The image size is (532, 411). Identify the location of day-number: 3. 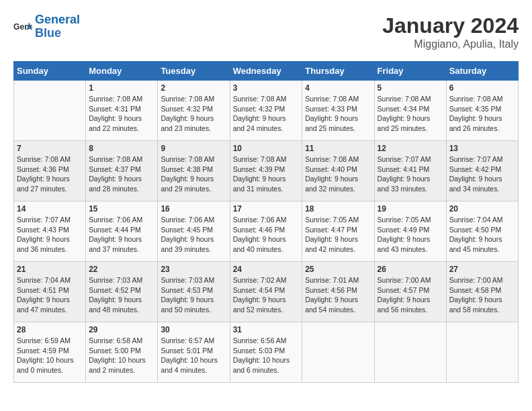
(266, 88).